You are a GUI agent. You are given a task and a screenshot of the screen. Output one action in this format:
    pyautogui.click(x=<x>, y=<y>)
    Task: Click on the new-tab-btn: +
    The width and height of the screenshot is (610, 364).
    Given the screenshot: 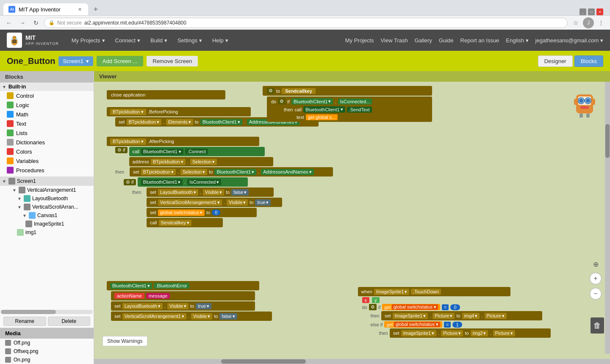 What is the action you would take?
    pyautogui.click(x=96, y=9)
    